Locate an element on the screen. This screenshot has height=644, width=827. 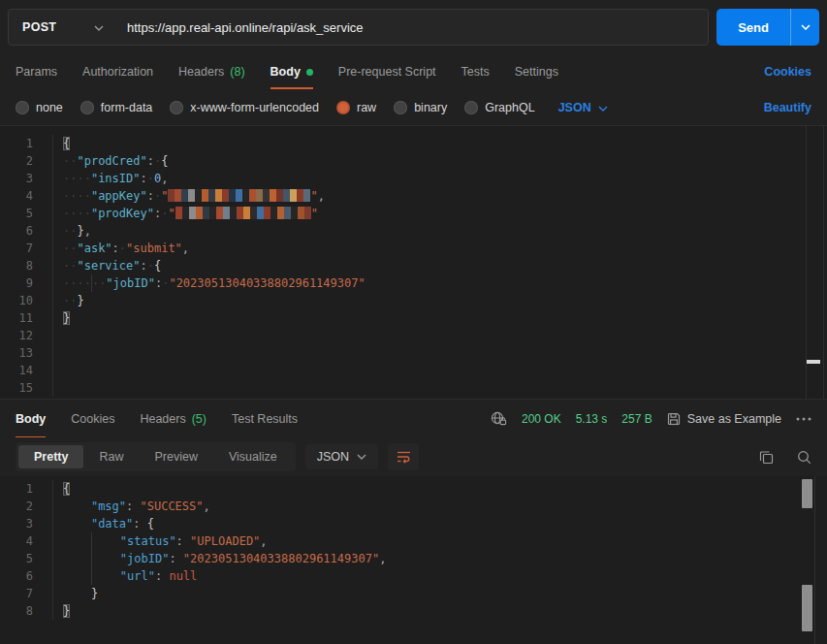
beautify-link: Beautify is located at coordinates (787, 108).